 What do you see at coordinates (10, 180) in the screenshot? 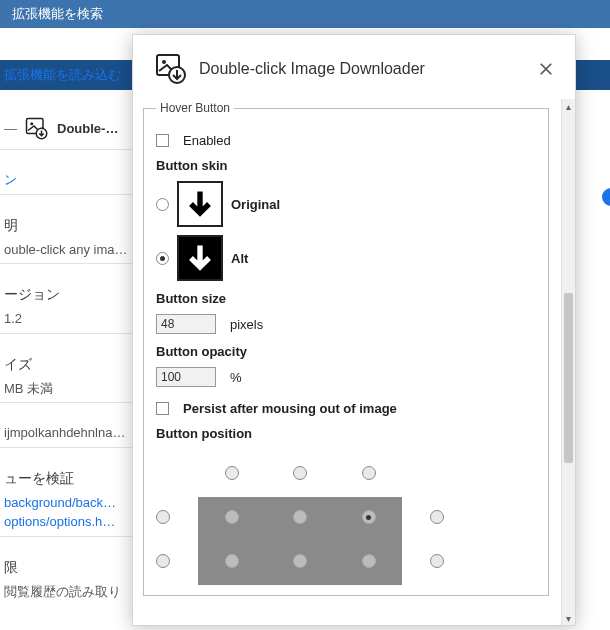
I see `toggle-label: ン` at bounding box center [10, 180].